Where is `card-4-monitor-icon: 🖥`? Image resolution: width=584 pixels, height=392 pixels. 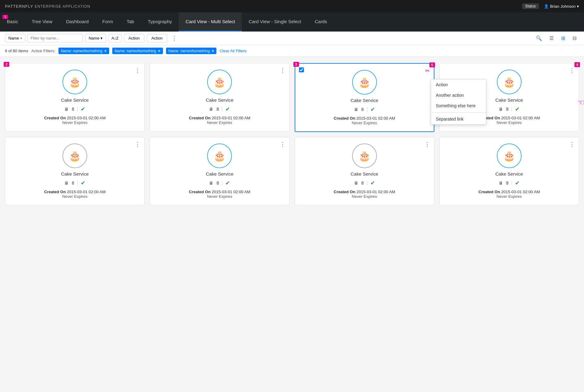
card-4-monitor-icon: 🖥 is located at coordinates (501, 109).